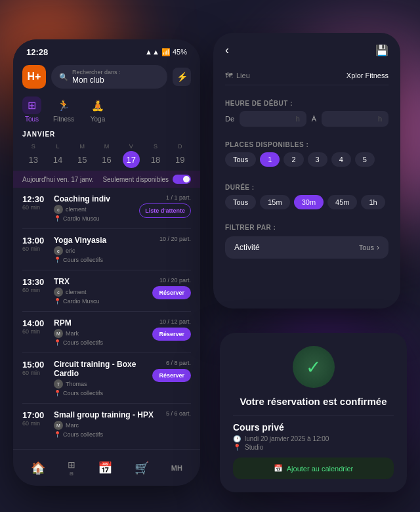  Describe the element at coordinates (83, 435) in the screenshot. I see `category-1700: Cours collectifs` at that location.